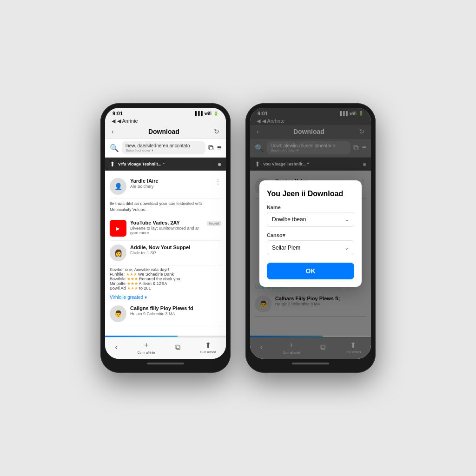 This screenshot has height=476, width=476. What do you see at coordinates (165, 274) in the screenshot?
I see `rating-1-left: Funhile: ★★★ We Schedirle Dank` at bounding box center [165, 274].